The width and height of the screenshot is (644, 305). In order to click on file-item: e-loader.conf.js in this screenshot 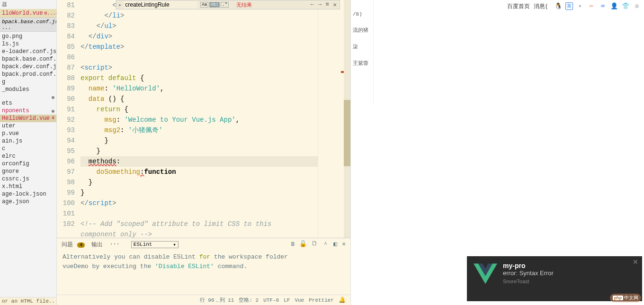, I will do `click(28, 52)`.